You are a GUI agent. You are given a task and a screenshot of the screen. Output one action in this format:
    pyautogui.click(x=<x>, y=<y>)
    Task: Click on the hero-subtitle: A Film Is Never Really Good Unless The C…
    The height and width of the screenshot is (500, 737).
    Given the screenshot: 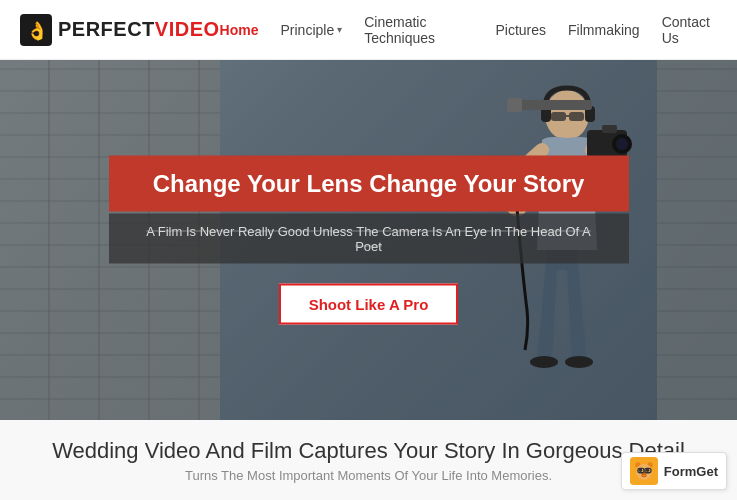 What is the action you would take?
    pyautogui.click(x=369, y=239)
    